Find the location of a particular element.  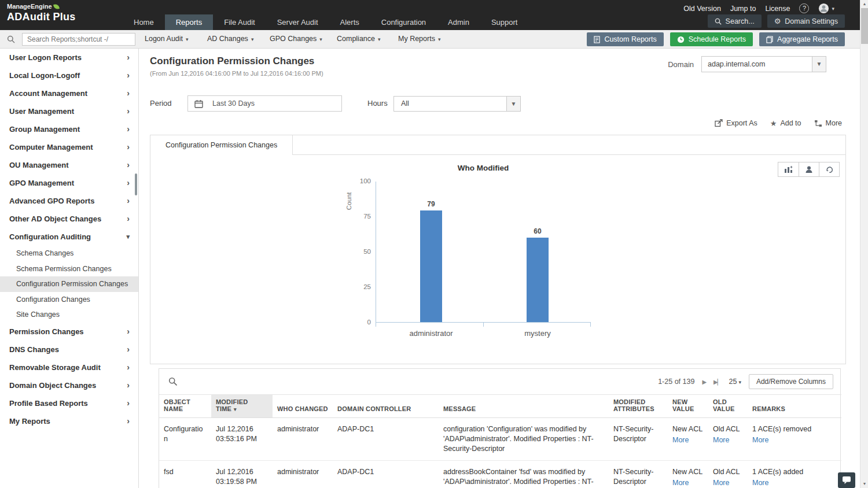

nav-server-audit: Server Audit is located at coordinates (297, 22).